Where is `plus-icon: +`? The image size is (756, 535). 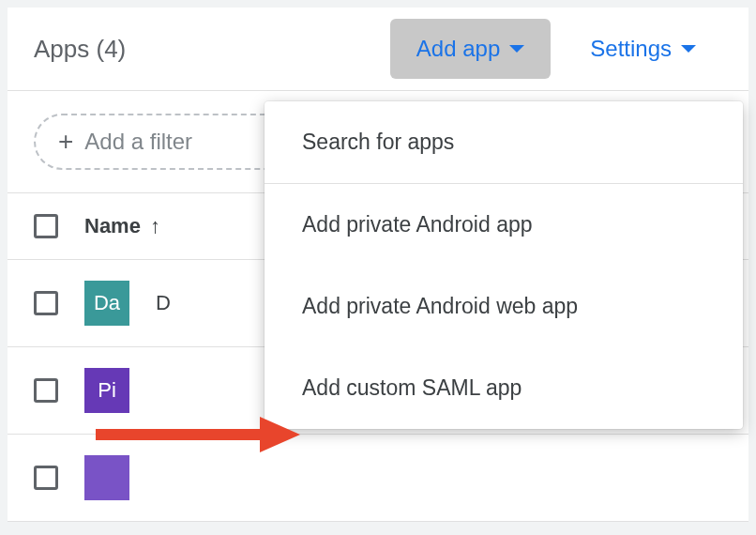
plus-icon: + is located at coordinates (66, 142).